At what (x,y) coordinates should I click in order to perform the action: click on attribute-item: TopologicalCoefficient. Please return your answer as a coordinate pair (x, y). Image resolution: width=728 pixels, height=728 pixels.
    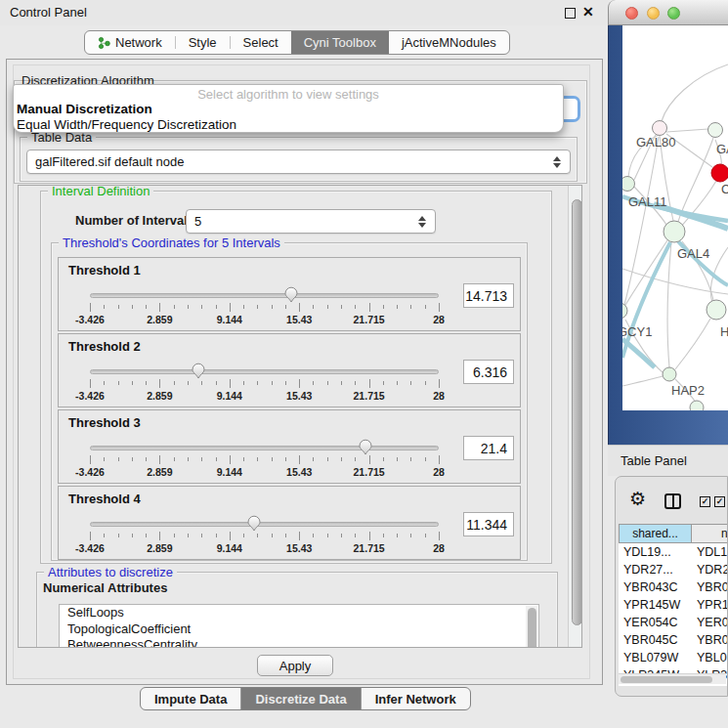
    Looking at the image, I should click on (299, 629).